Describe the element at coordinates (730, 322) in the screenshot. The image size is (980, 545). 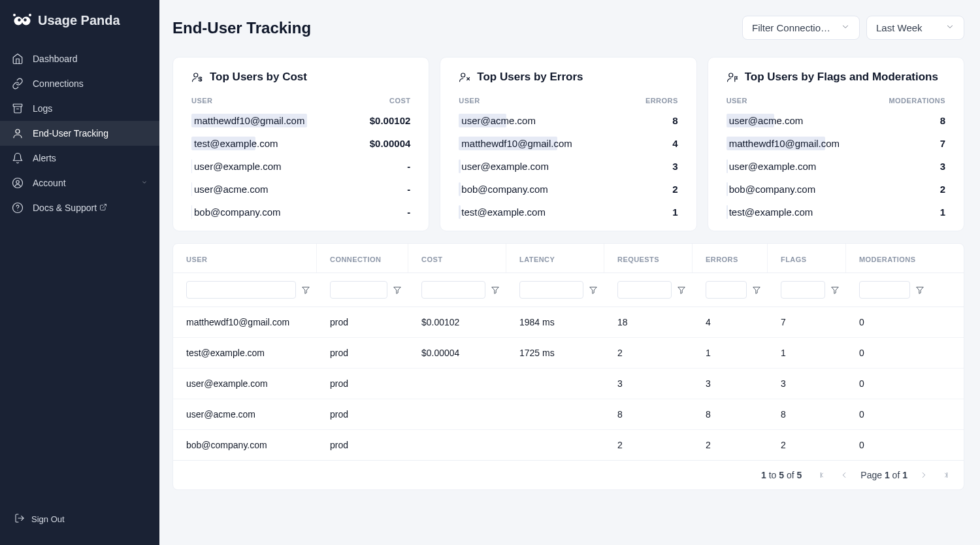
I see `table-cell-errors: 4` at that location.